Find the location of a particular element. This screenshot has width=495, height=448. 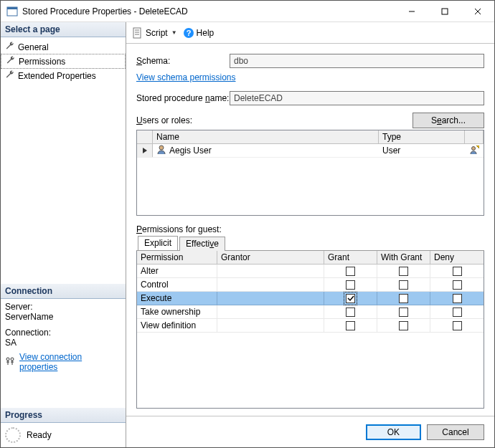

row-header is located at coordinates (145, 151).